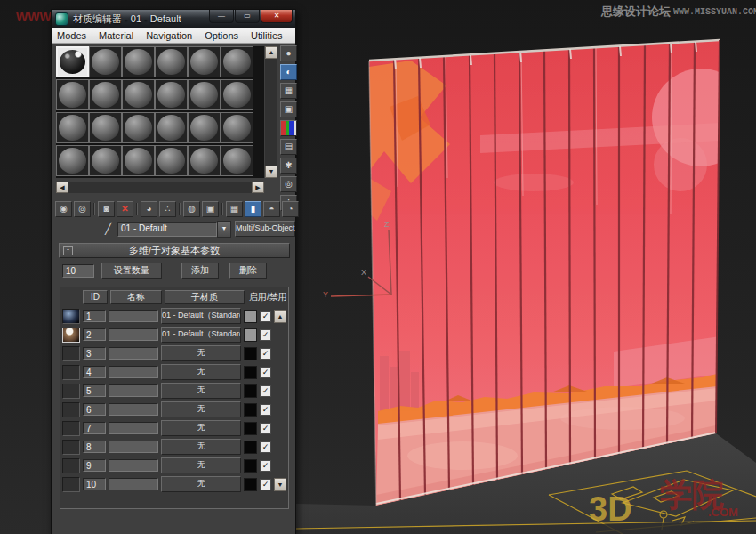  I want to click on material-slot-selected, so click(73, 62).